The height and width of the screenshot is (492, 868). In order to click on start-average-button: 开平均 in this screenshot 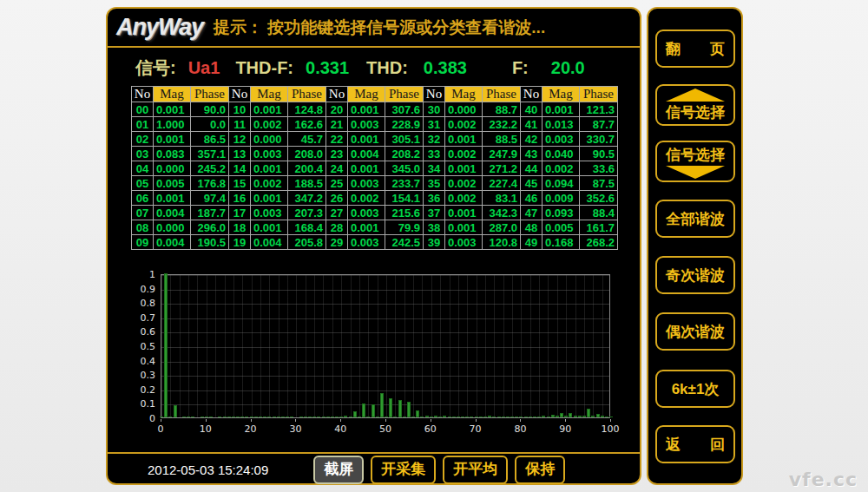, I will do `click(476, 470)`.